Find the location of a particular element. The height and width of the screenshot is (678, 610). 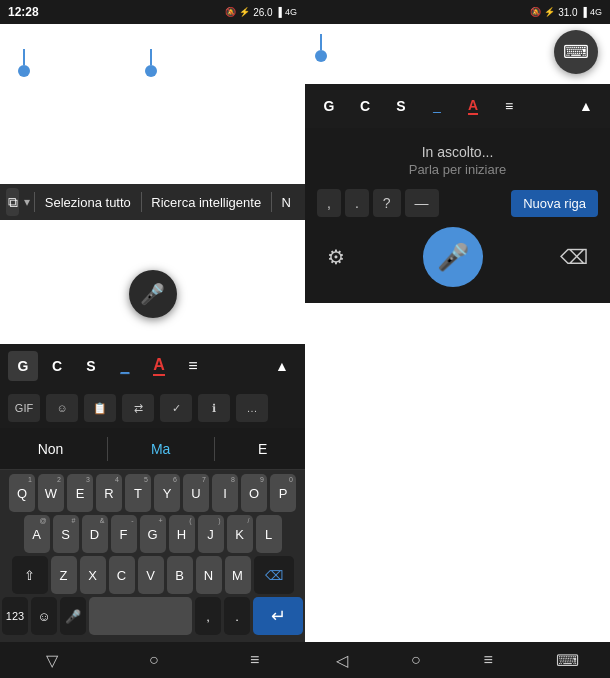

right-font-color-button: A is located at coordinates (473, 106).